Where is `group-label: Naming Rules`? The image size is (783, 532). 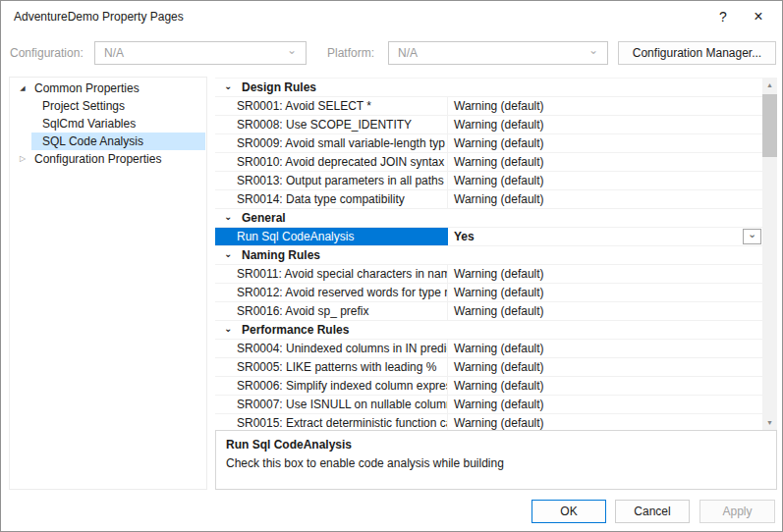 group-label: Naming Rules is located at coordinates (281, 255).